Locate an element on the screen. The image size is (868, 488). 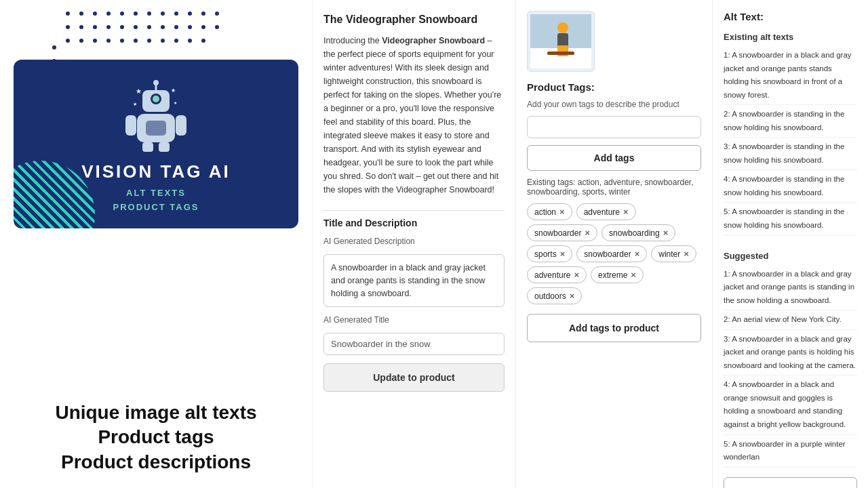
alt-existing-3: 3: A snowboarder is standing in the snow… is located at coordinates (791, 155).